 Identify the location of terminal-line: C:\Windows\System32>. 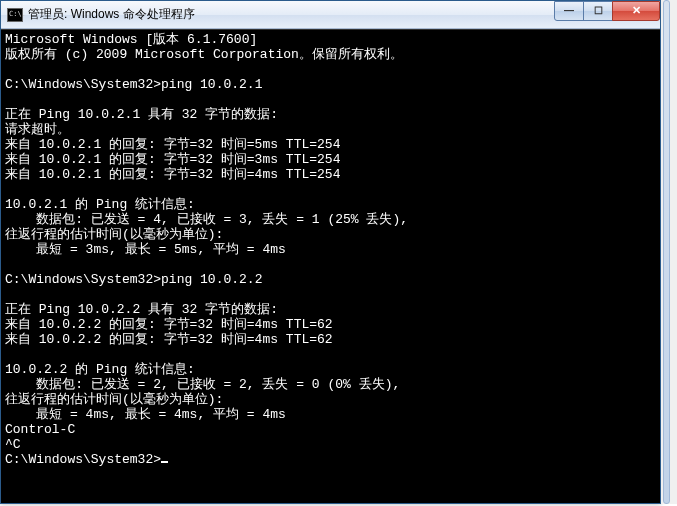
(83, 460).